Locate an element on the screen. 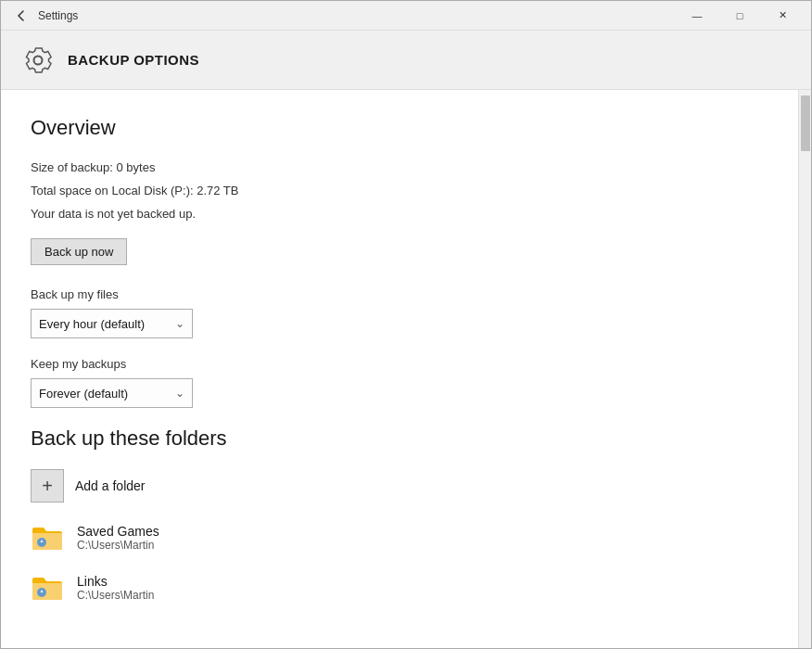 Image resolution: width=812 pixels, height=649 pixels. backup-size-text: Size of backup: 0 bytes is located at coordinates (400, 169).